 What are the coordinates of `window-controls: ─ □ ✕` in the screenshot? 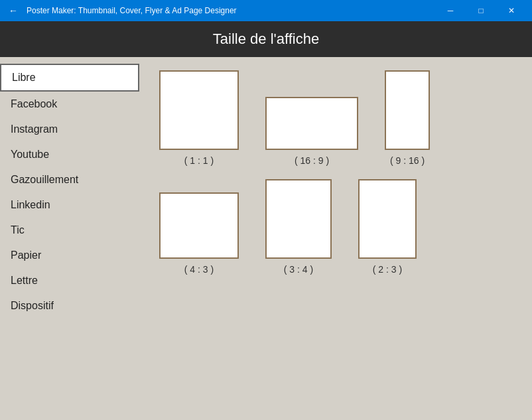 It's located at (481, 11).